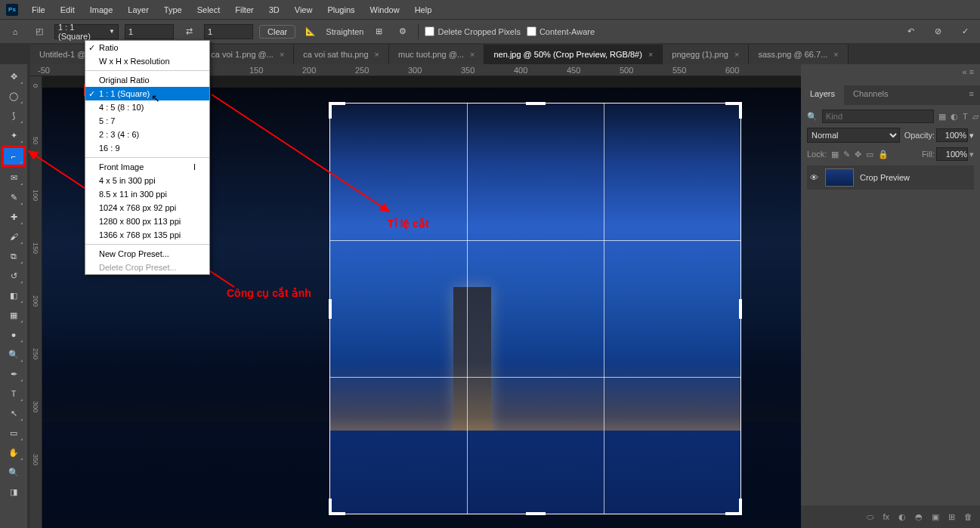 This screenshot has height=528, width=980. Describe the element at coordinates (189, 32) in the screenshot. I see `swap-icon: ⇄` at that location.